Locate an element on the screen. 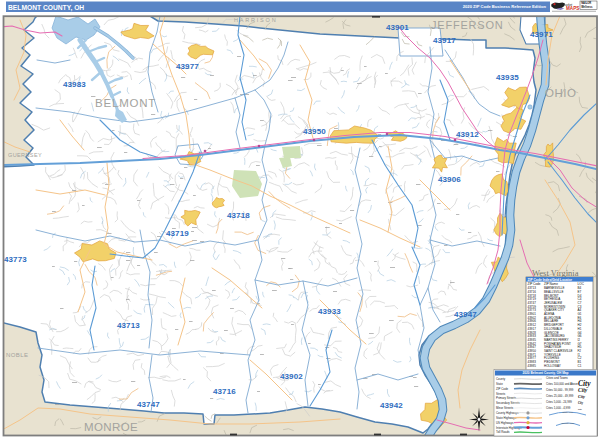  svg-text: NAILOR is located at coordinates (586, 3).